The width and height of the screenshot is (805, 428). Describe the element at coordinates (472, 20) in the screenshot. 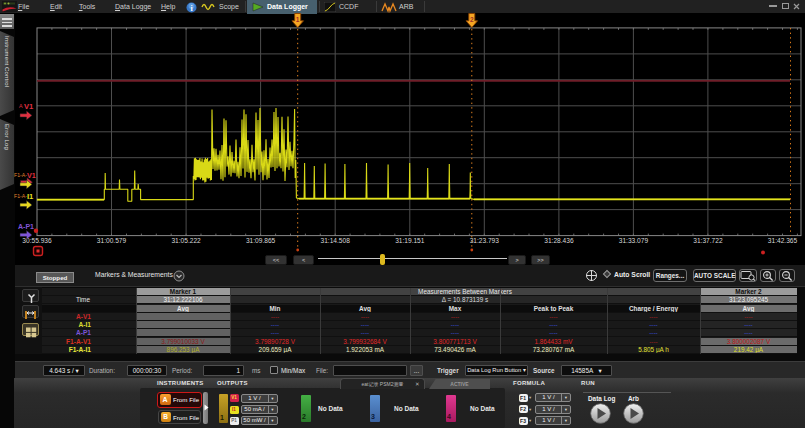

I see `svg-text: 2` at that location.